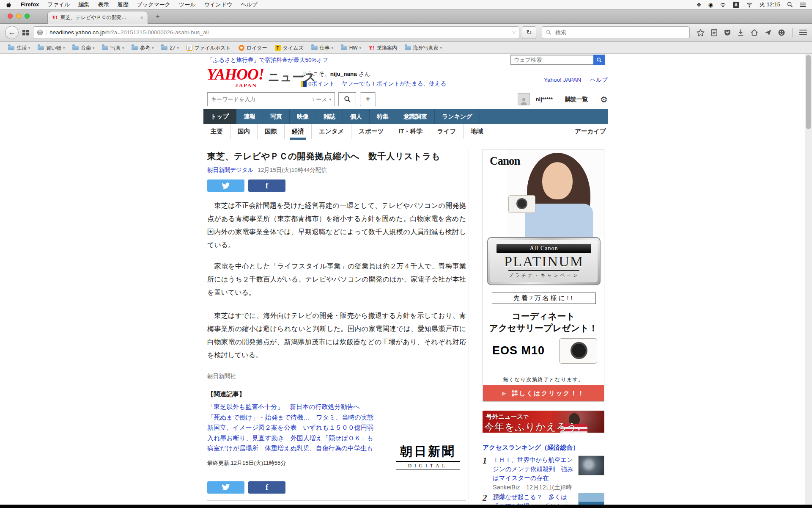 This screenshot has width=812, height=508. I want to click on downloads-icon, so click(741, 33).